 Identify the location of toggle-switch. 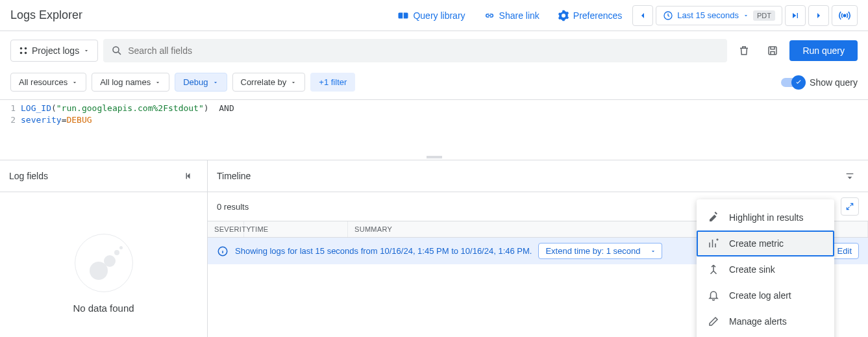
(793, 82).